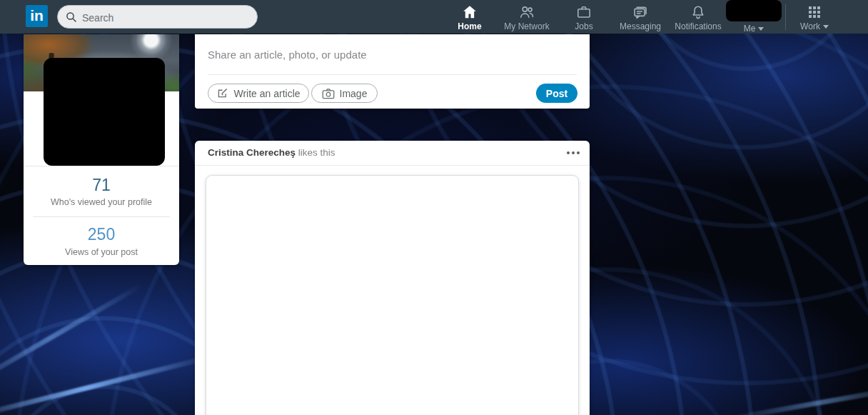 This screenshot has height=415, width=868. I want to click on post-button: Post, so click(557, 93).